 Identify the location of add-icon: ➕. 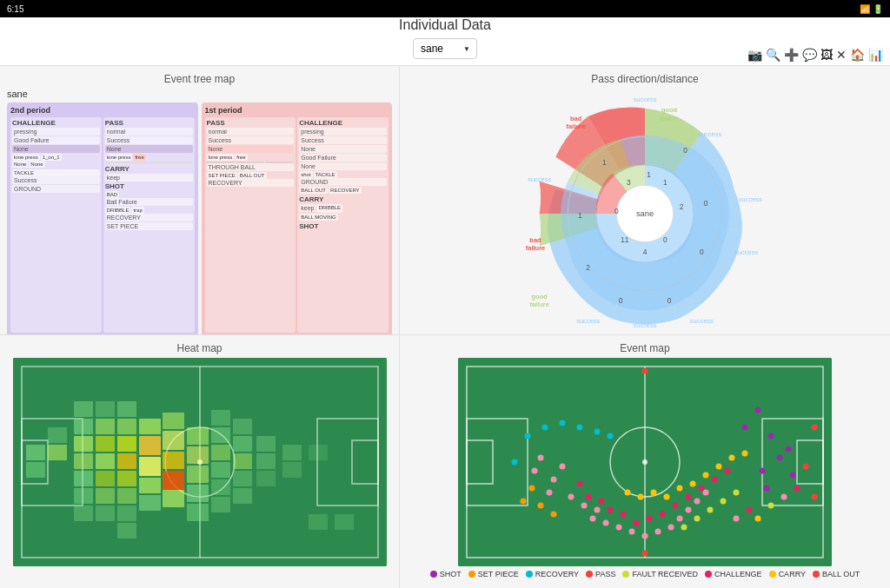
(791, 55).